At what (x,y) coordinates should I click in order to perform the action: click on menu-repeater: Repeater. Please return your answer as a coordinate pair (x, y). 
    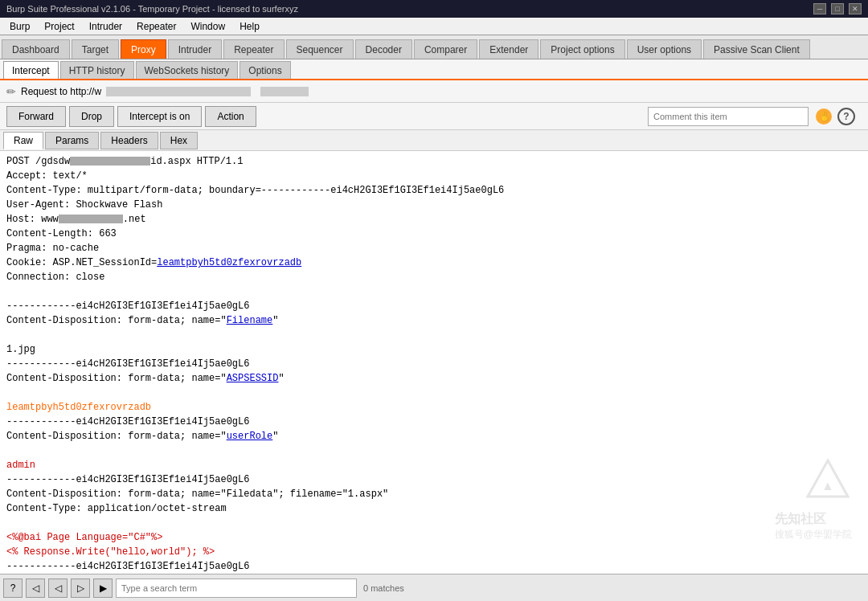
    Looking at the image, I should click on (156, 27).